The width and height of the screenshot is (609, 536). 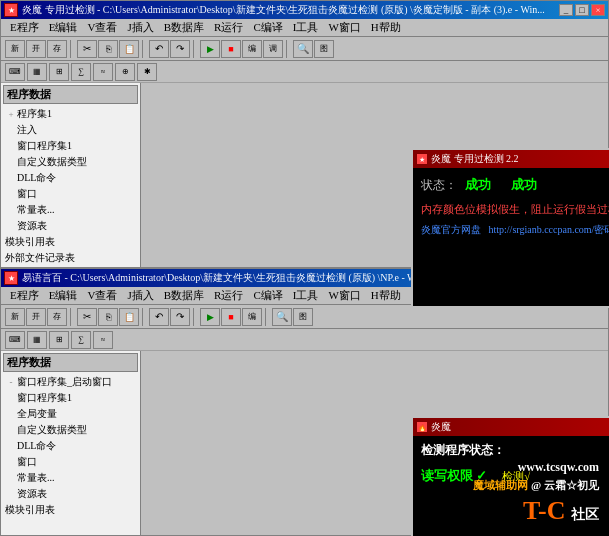 I want to click on btoolbar-extra: 图, so click(x=303, y=317).